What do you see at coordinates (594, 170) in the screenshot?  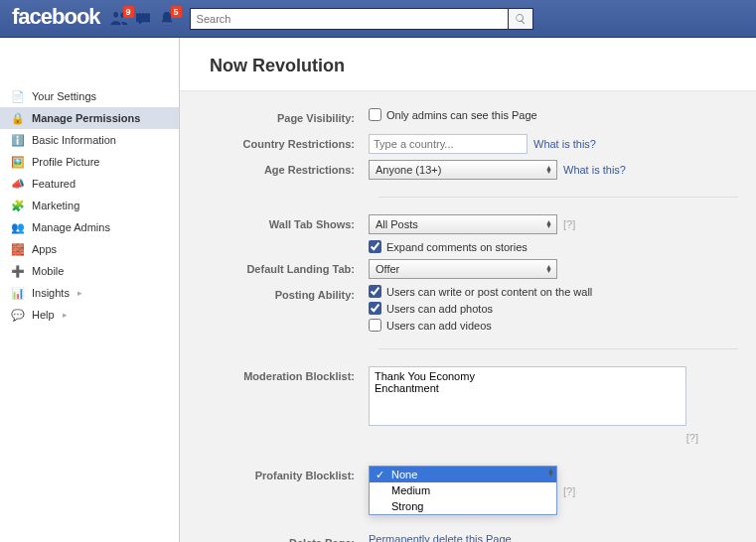 I see `link-what-is-this-age: What is this?` at bounding box center [594, 170].